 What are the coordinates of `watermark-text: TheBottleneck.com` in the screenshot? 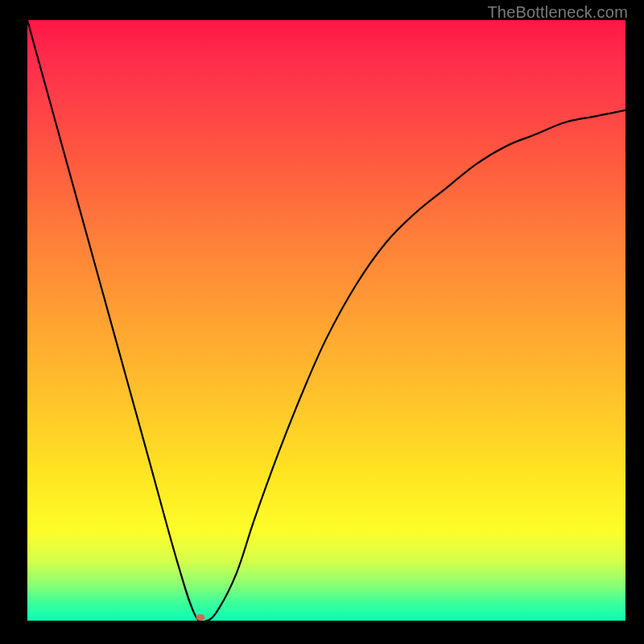 It's located at (557, 13).